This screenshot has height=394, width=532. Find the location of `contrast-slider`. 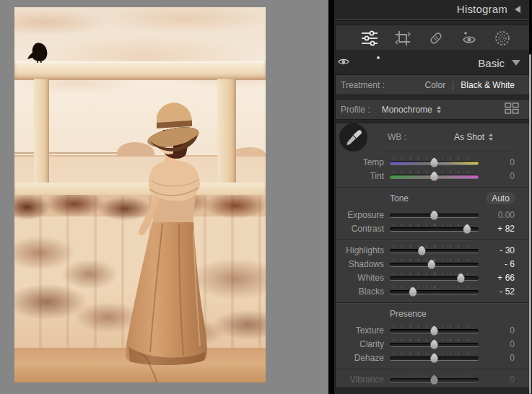

contrast-slider is located at coordinates (435, 229).